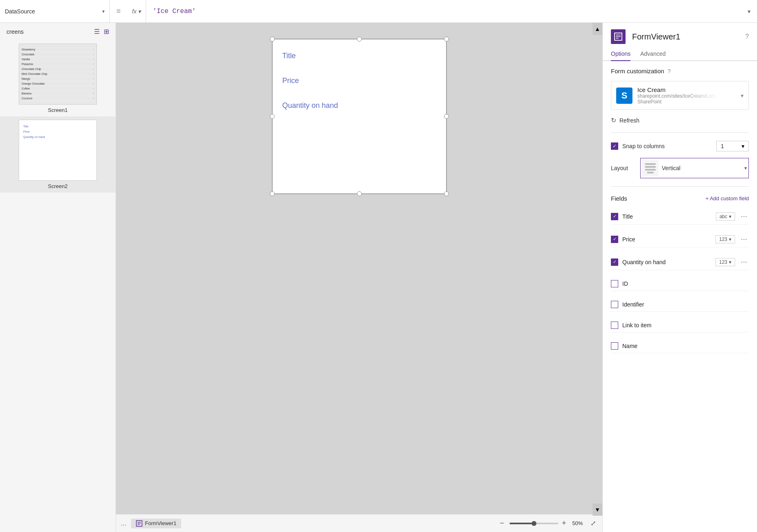 The height and width of the screenshot is (532, 757). I want to click on sharepoint-card: S Ice Cream sharepoint.com/sites/IceCrea…, so click(680, 95).